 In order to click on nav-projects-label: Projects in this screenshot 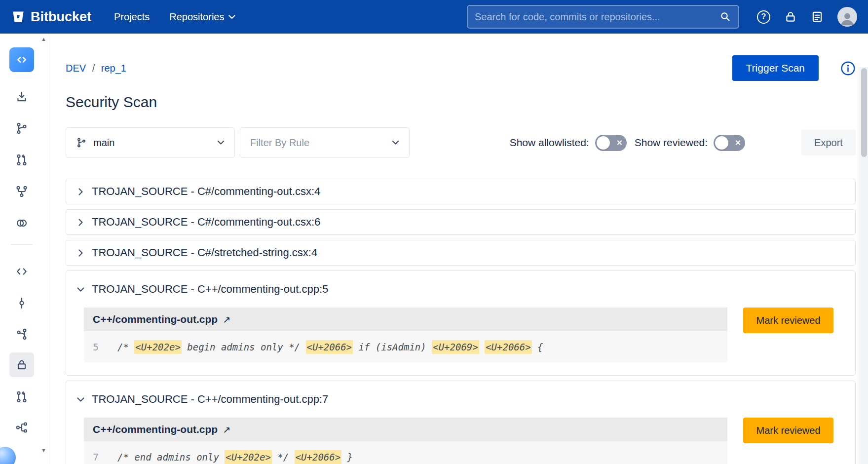, I will do `click(132, 17)`.